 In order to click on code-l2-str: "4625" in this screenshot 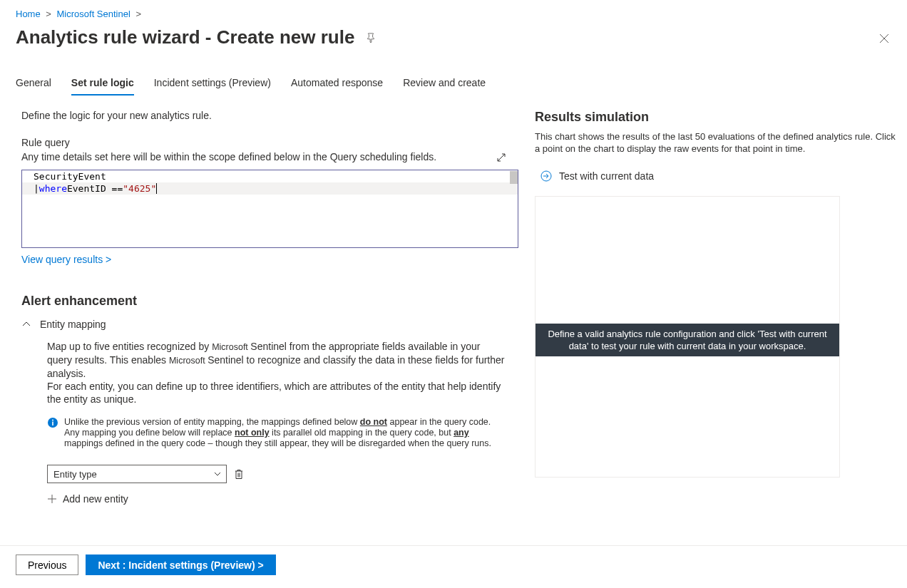, I will do `click(140, 188)`.